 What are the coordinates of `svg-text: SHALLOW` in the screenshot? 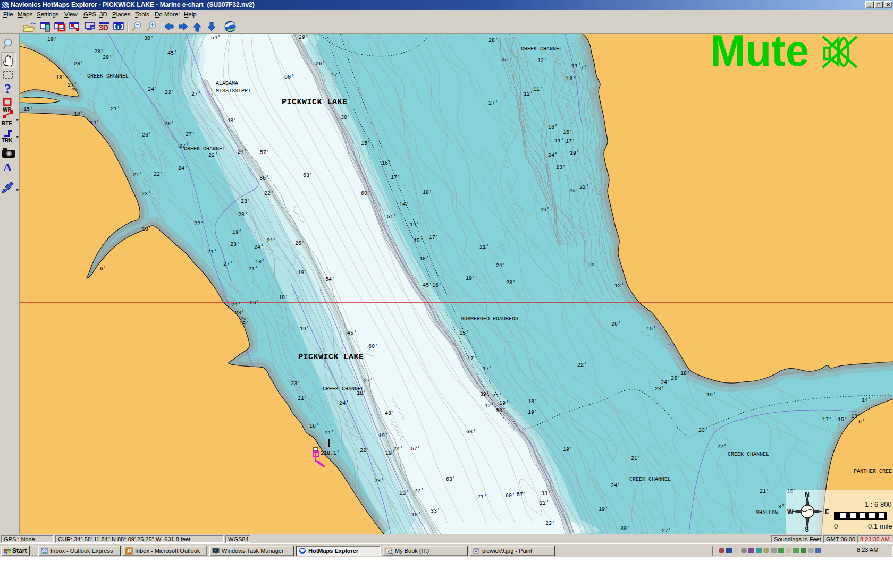 It's located at (767, 513).